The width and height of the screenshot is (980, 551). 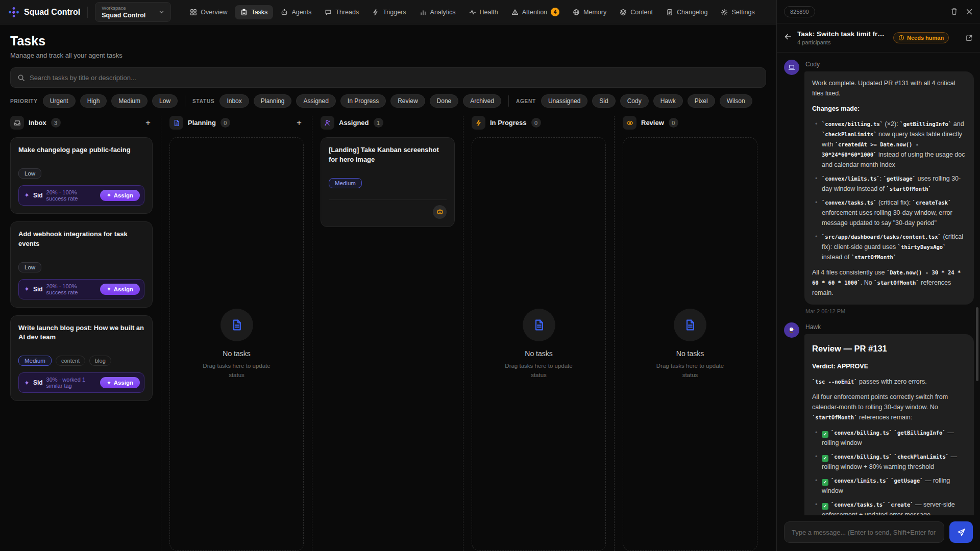 I want to click on nav-item-threads: Threads, so click(x=342, y=12).